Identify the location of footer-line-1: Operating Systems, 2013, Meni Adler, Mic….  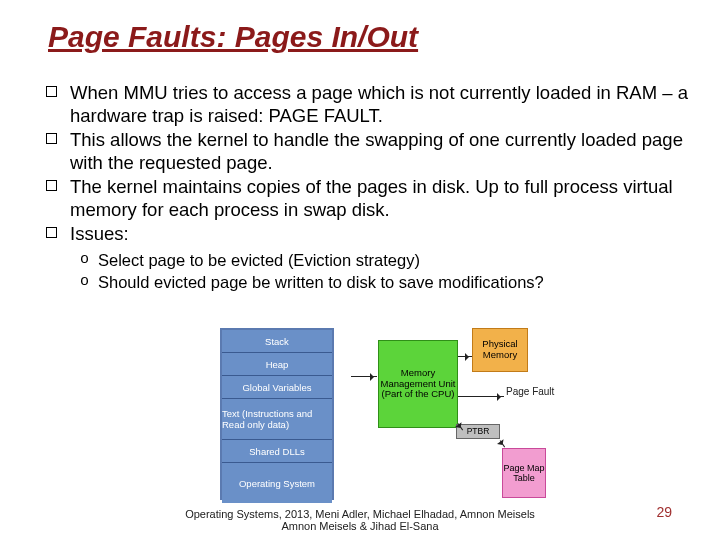
(360, 514).